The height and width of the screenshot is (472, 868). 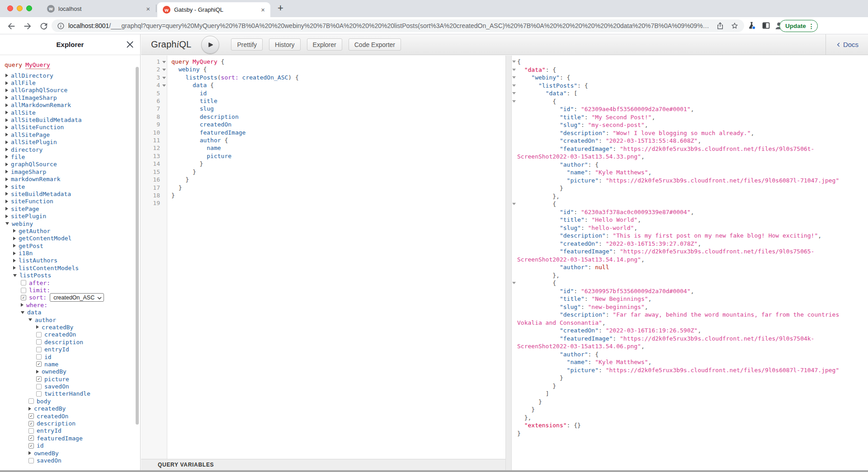 I want to click on code-line: 8 description, so click(x=323, y=117).